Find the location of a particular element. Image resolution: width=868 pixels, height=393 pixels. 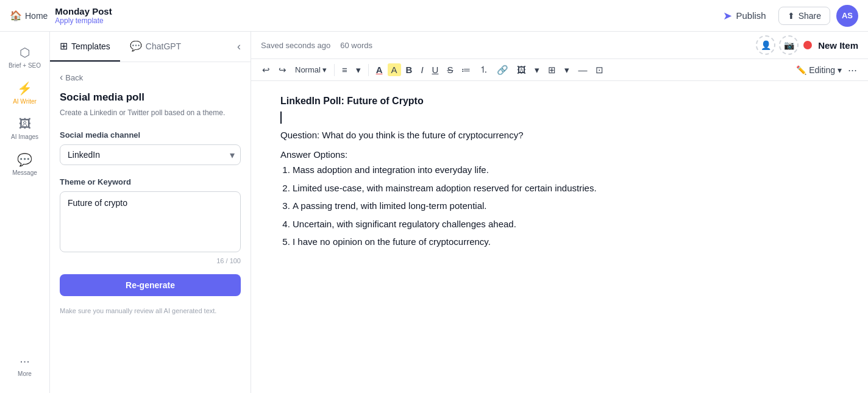

share-button: ⬆ Share is located at coordinates (805, 16).